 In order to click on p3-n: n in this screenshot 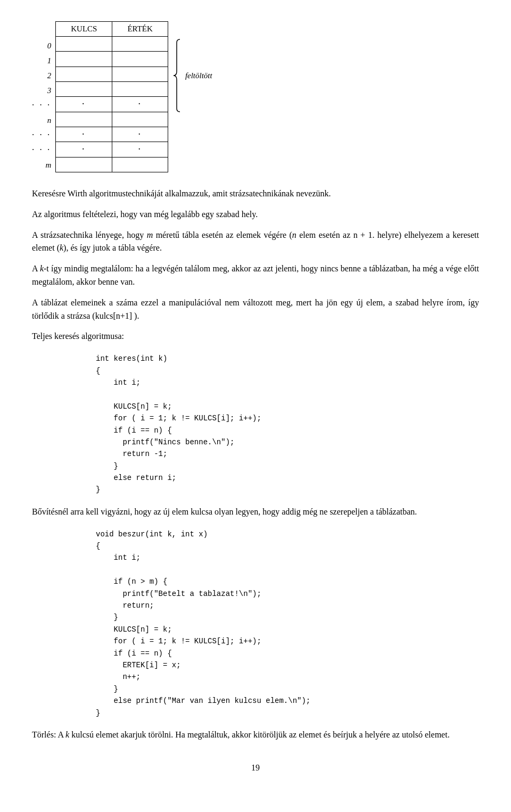, I will do `click(294, 235)`.